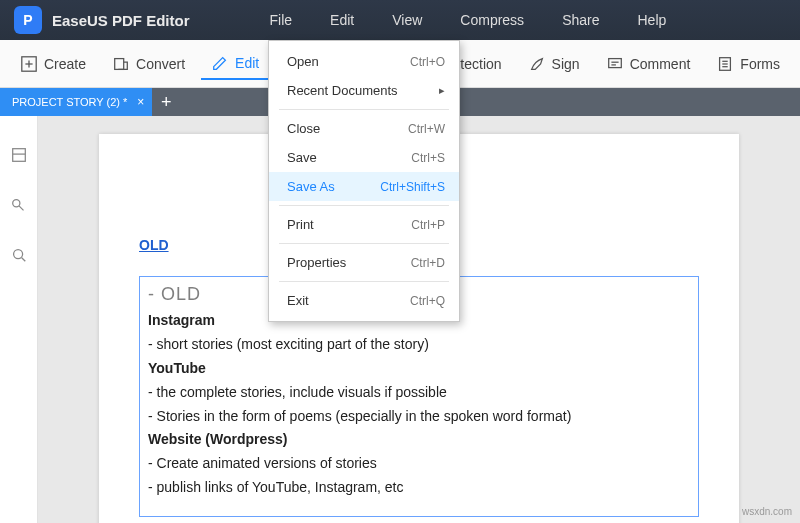 The height and width of the screenshot is (523, 800). Describe the element at coordinates (342, 90) in the screenshot. I see `menu-recent-label: Recent Documents` at that location.